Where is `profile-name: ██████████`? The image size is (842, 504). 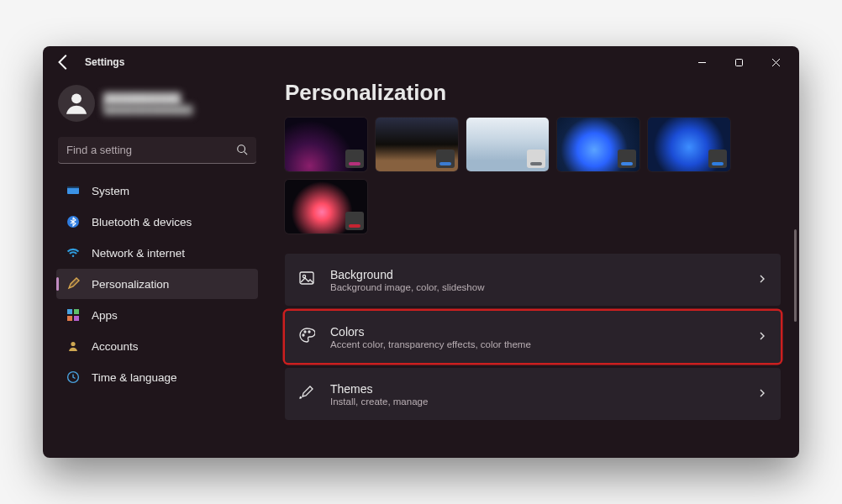
profile-name: ██████████ is located at coordinates (148, 99).